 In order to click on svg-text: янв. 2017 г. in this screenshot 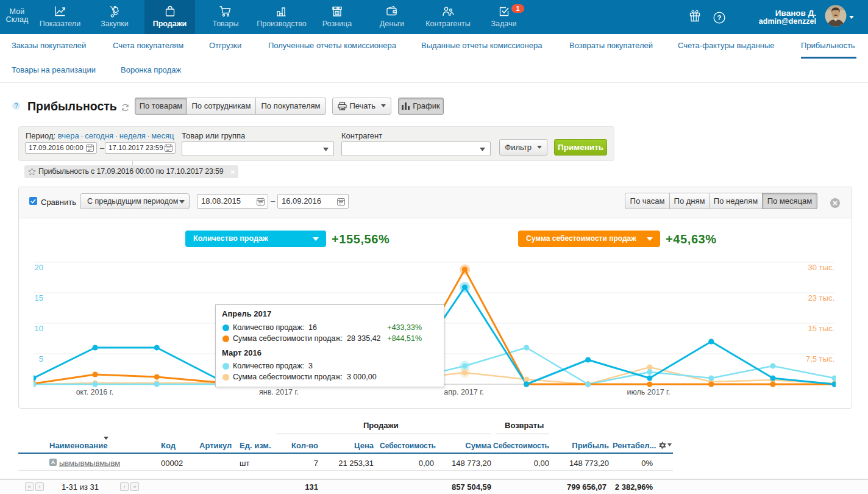, I will do `click(279, 392)`.